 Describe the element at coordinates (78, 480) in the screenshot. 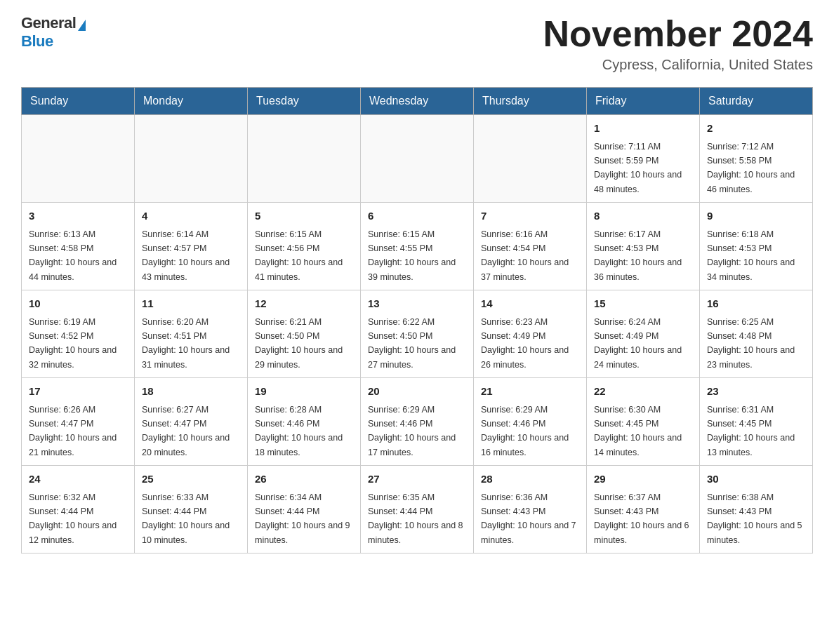

I see `day-number: 24` at that location.